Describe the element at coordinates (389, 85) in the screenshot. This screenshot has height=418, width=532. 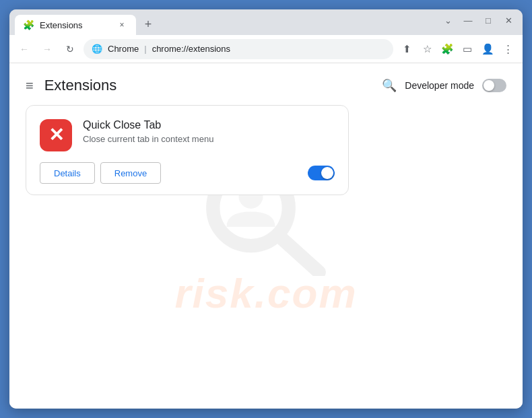
I see `search-icon: 🔍` at that location.